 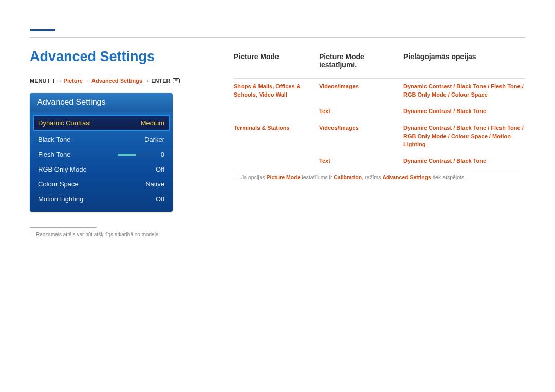 What do you see at coordinates (61, 199) in the screenshot?
I see `osd-label: Motion Lighting` at bounding box center [61, 199].